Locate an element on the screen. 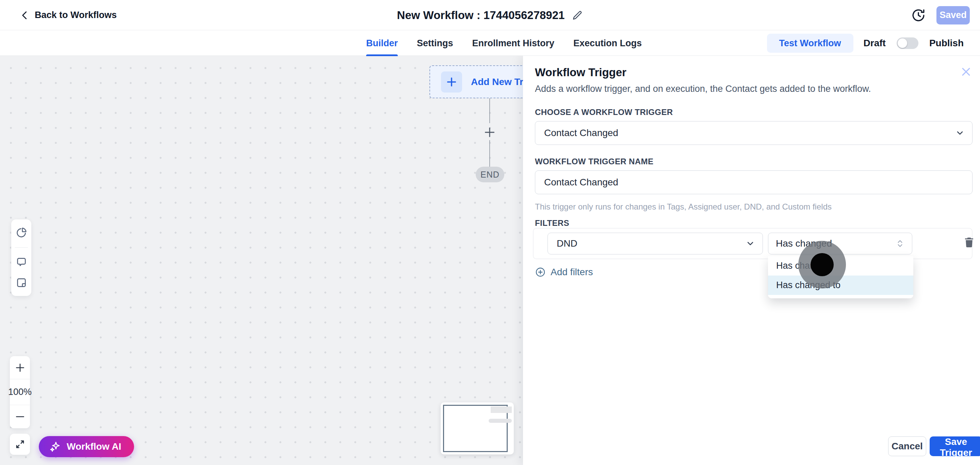 The width and height of the screenshot is (980, 465). history-clock-icon is located at coordinates (918, 15).